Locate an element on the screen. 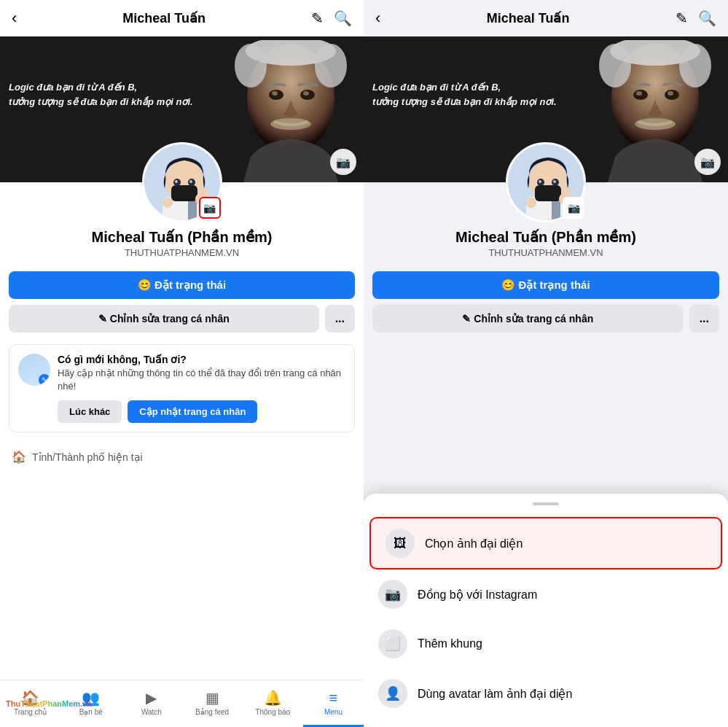 The image size is (728, 727). sheet-item-frame: ⬜ Thêm khung is located at coordinates (546, 644).